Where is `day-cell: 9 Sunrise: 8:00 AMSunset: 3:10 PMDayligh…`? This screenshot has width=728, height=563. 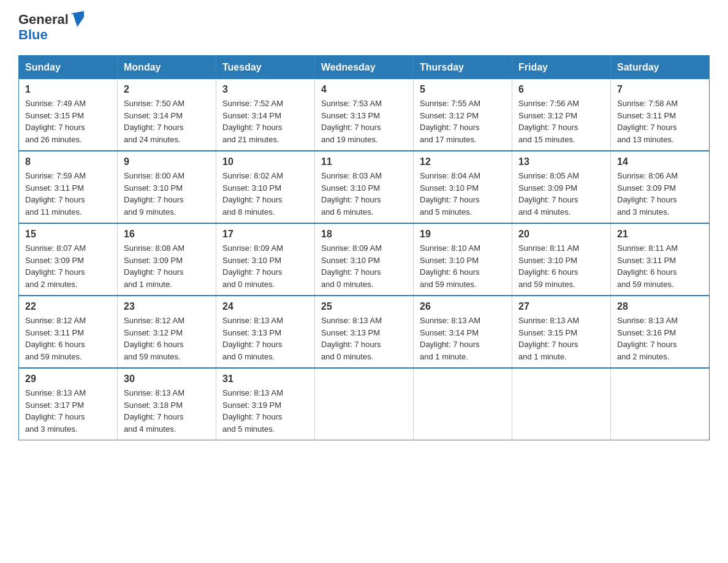
day-cell: 9 Sunrise: 8:00 AMSunset: 3:10 PMDayligh… is located at coordinates (167, 187).